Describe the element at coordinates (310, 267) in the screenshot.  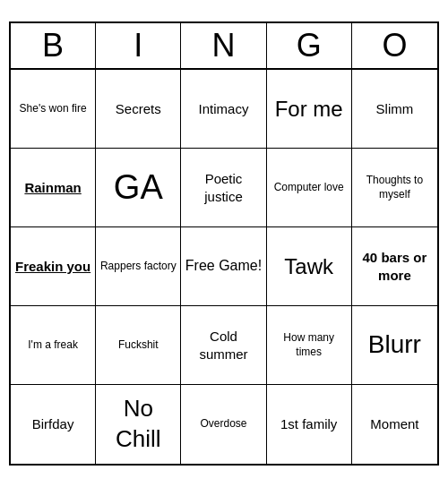
I see `bingo-cell: Tawk` at that location.